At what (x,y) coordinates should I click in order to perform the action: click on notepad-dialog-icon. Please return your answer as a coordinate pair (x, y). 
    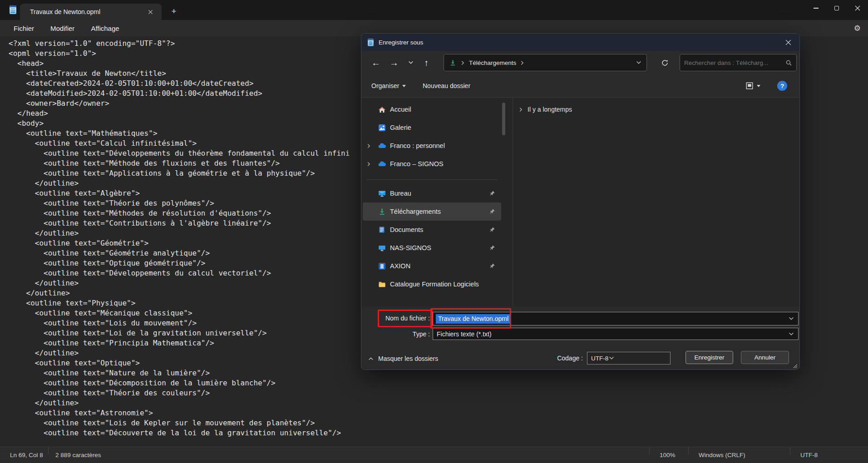
    Looking at the image, I should click on (370, 42).